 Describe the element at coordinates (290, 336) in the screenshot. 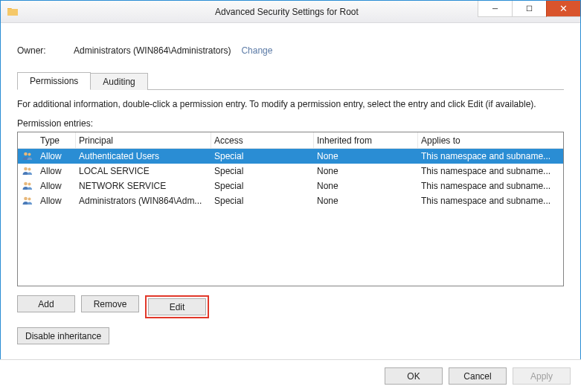

I see `disable-inheritance-row: Disable inheritance` at that location.